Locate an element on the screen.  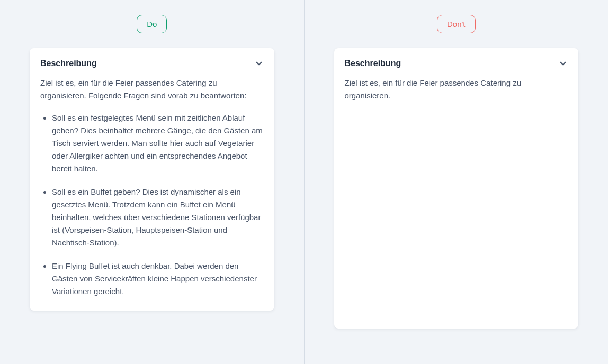
list-item: Ein Flying Buffet ist auch denkbar. Dabe… is located at coordinates (158, 279).